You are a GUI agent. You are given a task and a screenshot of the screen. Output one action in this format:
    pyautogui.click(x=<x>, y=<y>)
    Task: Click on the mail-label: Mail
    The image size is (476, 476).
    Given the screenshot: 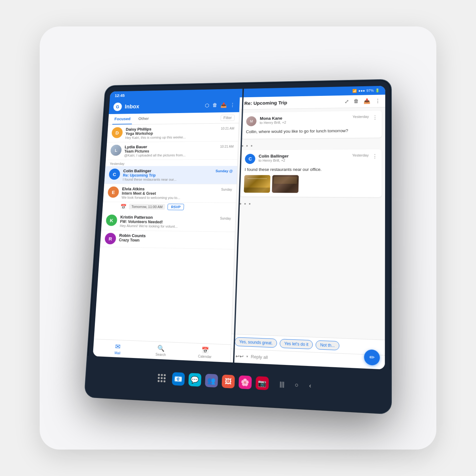 What is the action you would take?
    pyautogui.click(x=117, y=353)
    